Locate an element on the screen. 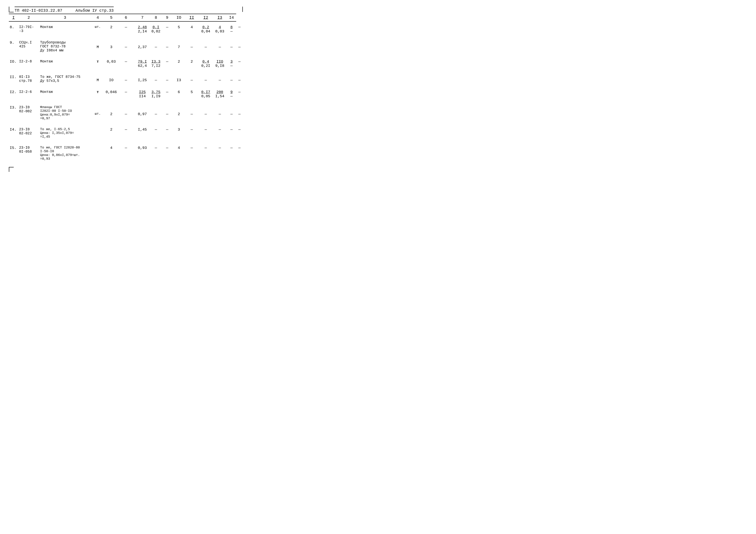 This screenshot has width=756, height=534. row-col8-10: — is located at coordinates (167, 63).